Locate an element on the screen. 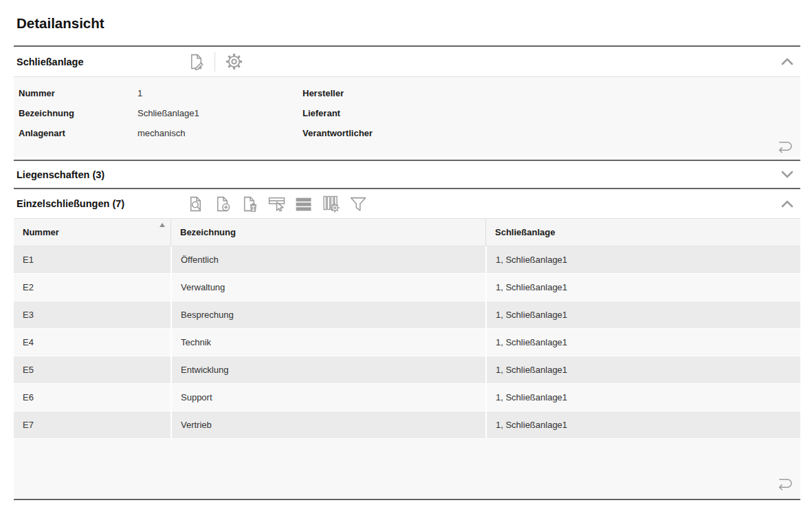 The height and width of the screenshot is (505, 812). view-record-button is located at coordinates (197, 204).